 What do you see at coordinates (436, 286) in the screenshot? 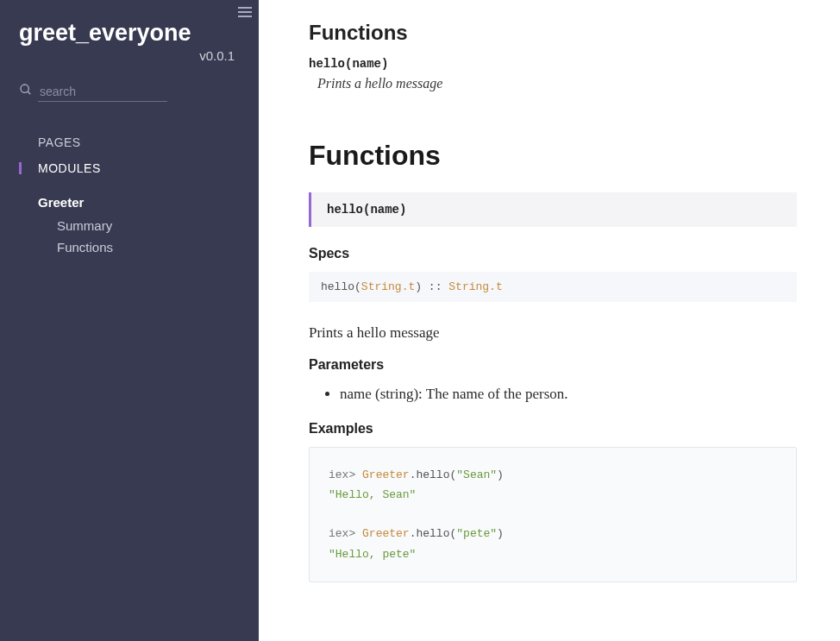
I see `spec-operator: ::` at bounding box center [436, 286].